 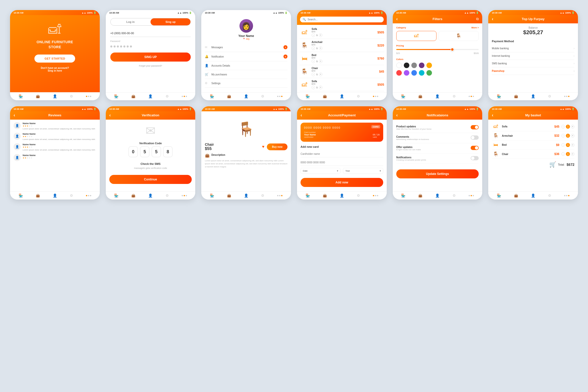 What do you see at coordinates (342, 45) in the screenshot?
I see `product-row-armchair: 🪑 Armchair $79 - 1 + $220` at bounding box center [342, 45].